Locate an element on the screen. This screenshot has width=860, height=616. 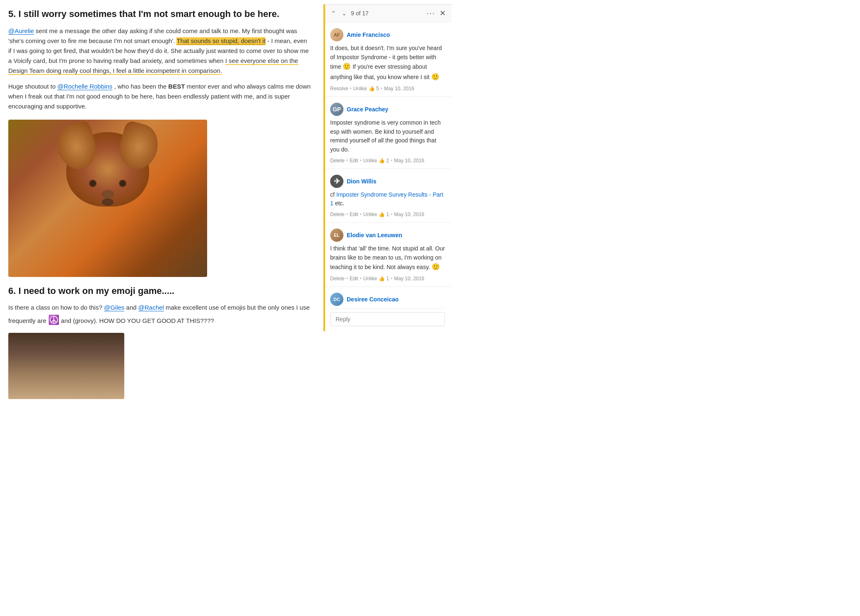
mention-aurelie: @Aurelie is located at coordinates (21, 31).